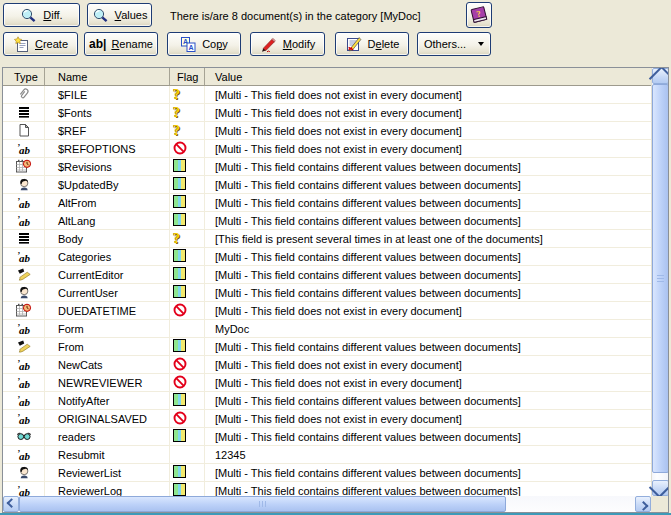 This screenshot has width=671, height=515. What do you see at coordinates (101, 16) in the screenshot?
I see `magnifier-icon` at bounding box center [101, 16].